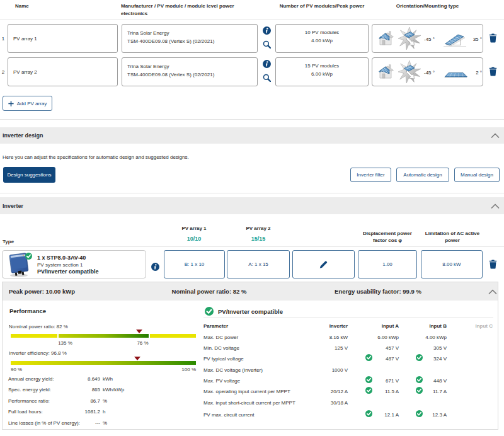 This screenshot has width=504, height=436. I want to click on cos-phi-value: 1.00, so click(387, 265).